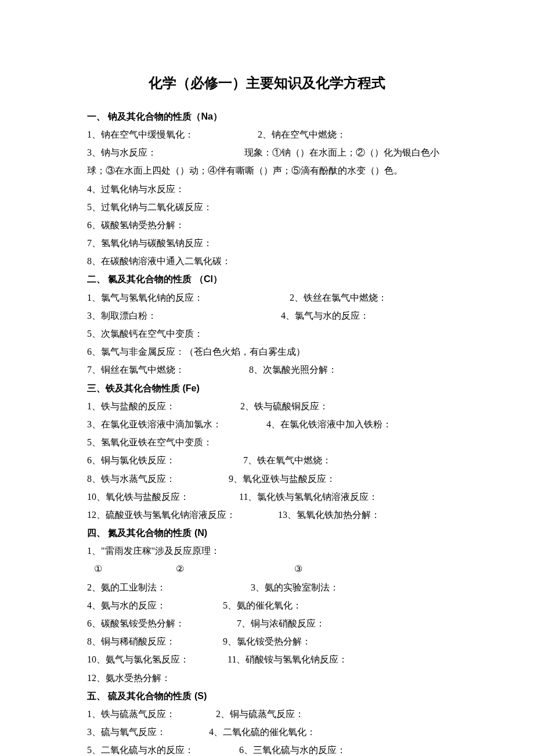  I want to click on item-4-8: 8、铜与稀硝酸反应：, so click(154, 641).